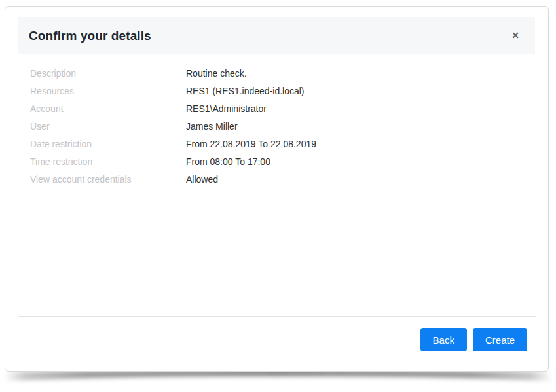 The image size is (556, 392). Describe the element at coordinates (474, 340) in the screenshot. I see `dialog-footer: Back Create` at that location.